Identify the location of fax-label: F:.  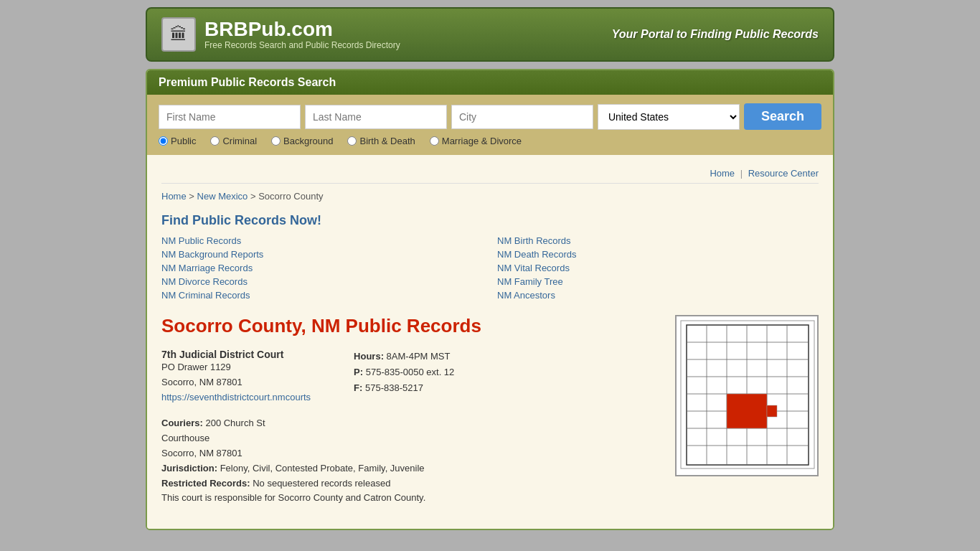
(358, 387).